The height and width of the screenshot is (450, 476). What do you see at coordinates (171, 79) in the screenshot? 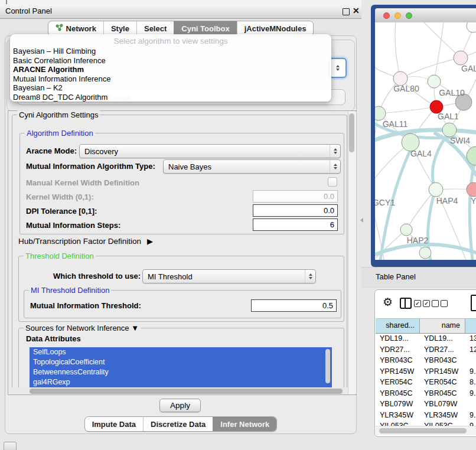
I see `algo-item-mutual-information-inference: Mutual Information Inference` at bounding box center [171, 79].